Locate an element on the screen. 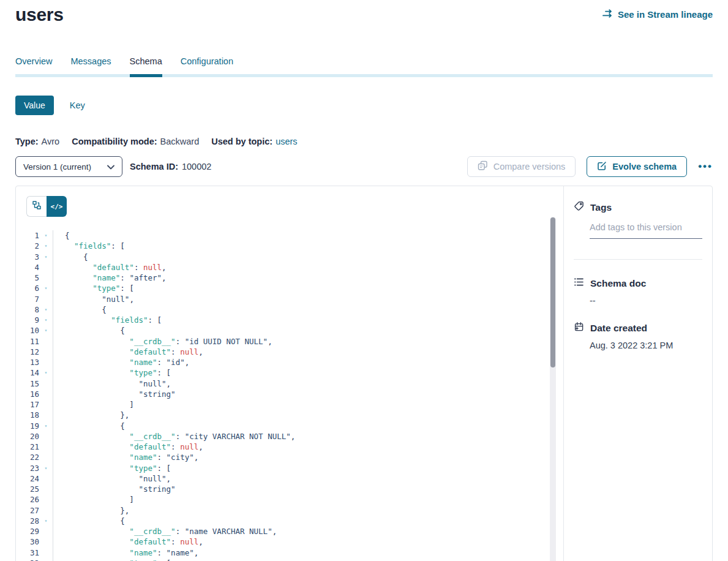 Image resolution: width=728 pixels, height=561 pixels. schema-metadata-sidebar: Tags is located at coordinates (638, 374).